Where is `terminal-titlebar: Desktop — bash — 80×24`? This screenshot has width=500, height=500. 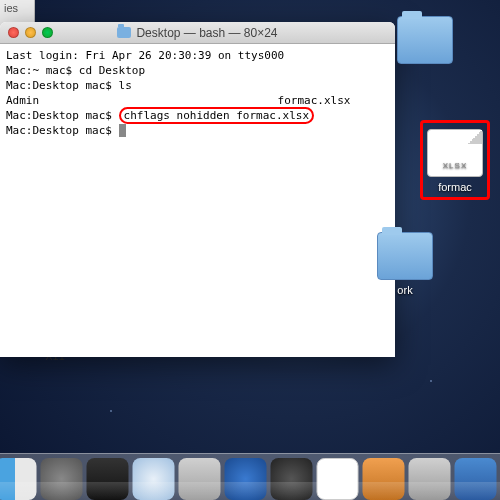
terminal-titlebar: Desktop — bash — 80×24 is located at coordinates (198, 33).